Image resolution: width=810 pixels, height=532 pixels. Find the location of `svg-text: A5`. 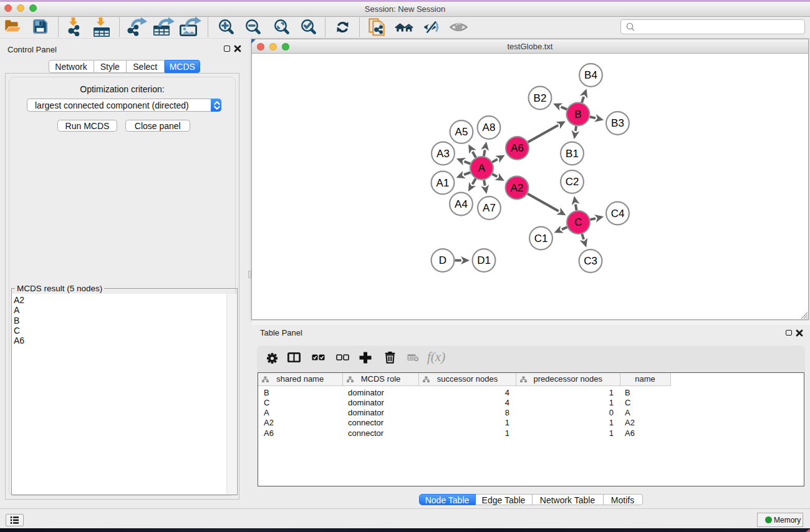

svg-text: A5 is located at coordinates (461, 132).